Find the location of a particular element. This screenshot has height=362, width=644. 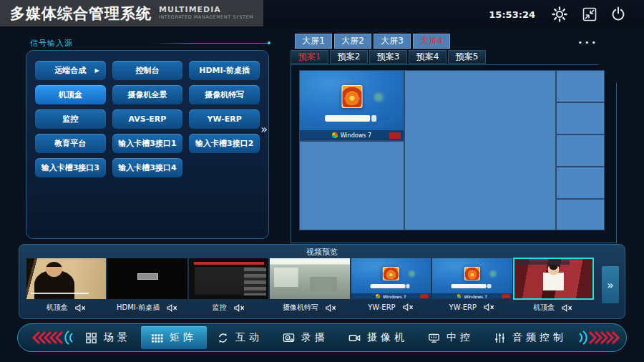

source-button: 输入卡槽3接口2 is located at coordinates (225, 143).